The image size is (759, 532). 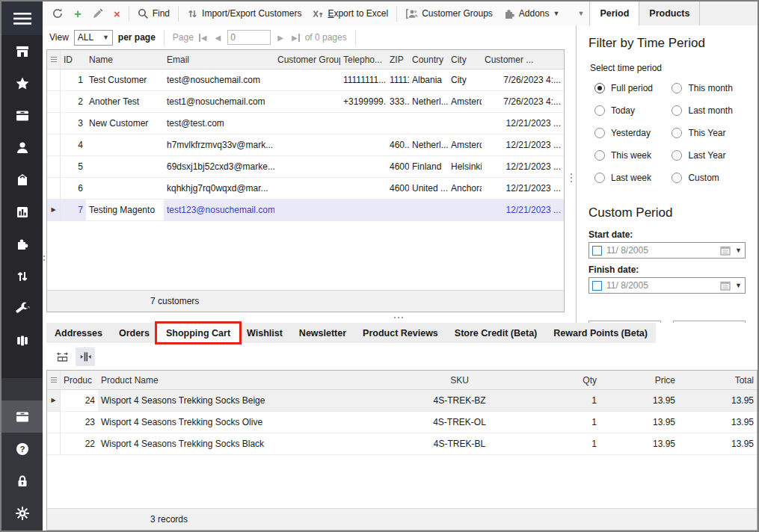 What do you see at coordinates (465, 80) in the screenshot?
I see `grid-cell: City` at bounding box center [465, 80].